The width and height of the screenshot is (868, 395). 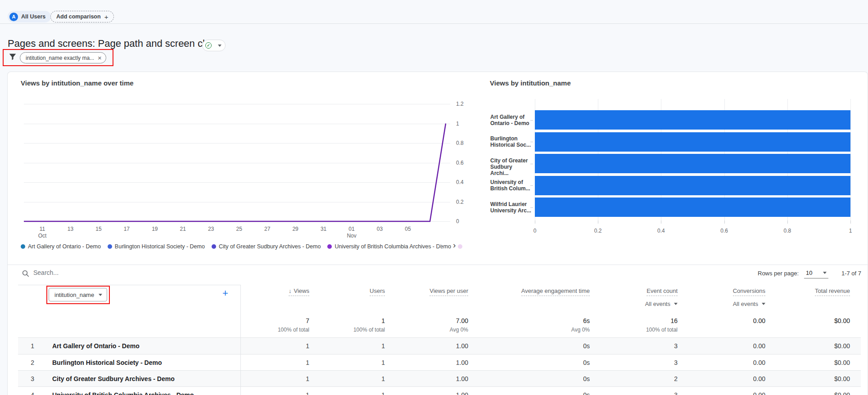 What do you see at coordinates (434, 23) in the screenshot?
I see `header-divider` at bounding box center [434, 23].